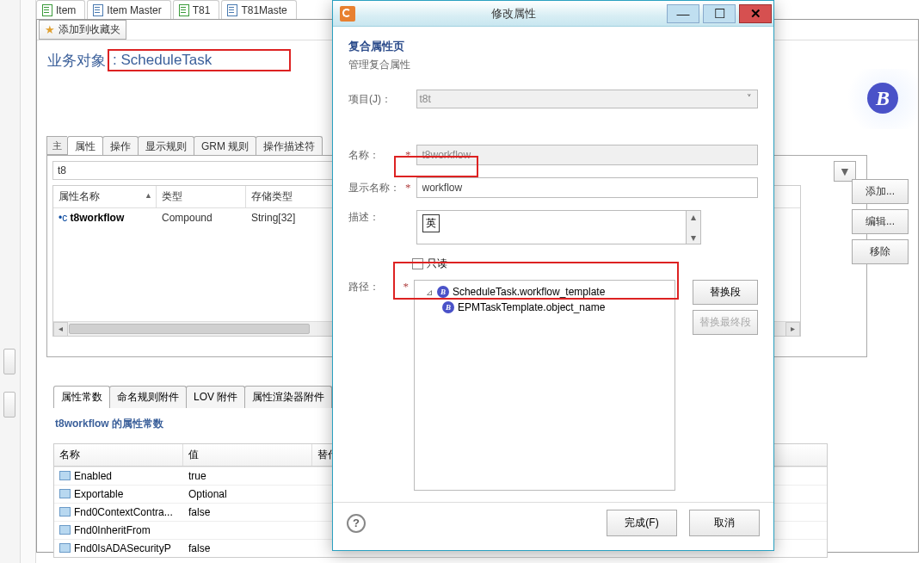 The width and height of the screenshot is (924, 563). Describe the element at coordinates (65, 10) in the screenshot. I see `tab-label: Item` at that location.